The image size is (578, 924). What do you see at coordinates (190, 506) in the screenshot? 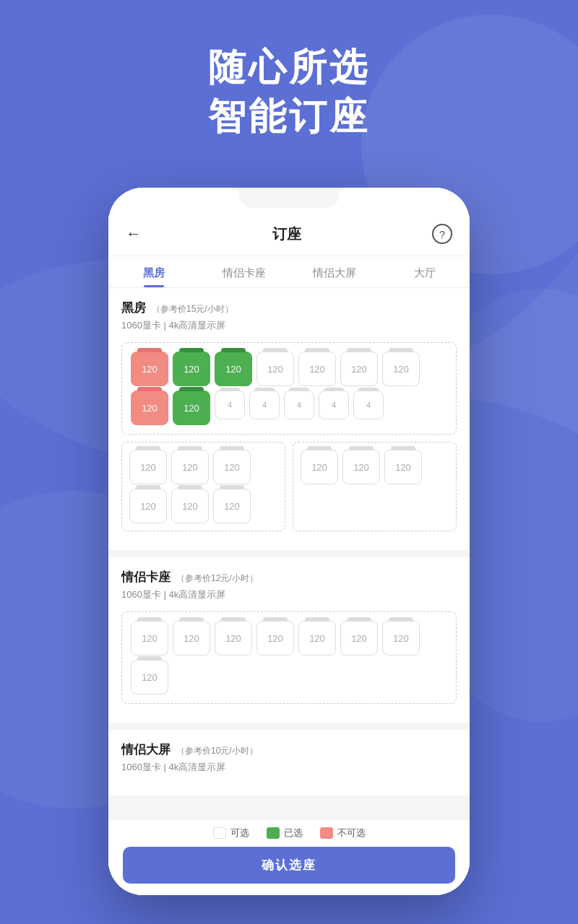
I see `seat-l2-2: 120` at bounding box center [190, 506].